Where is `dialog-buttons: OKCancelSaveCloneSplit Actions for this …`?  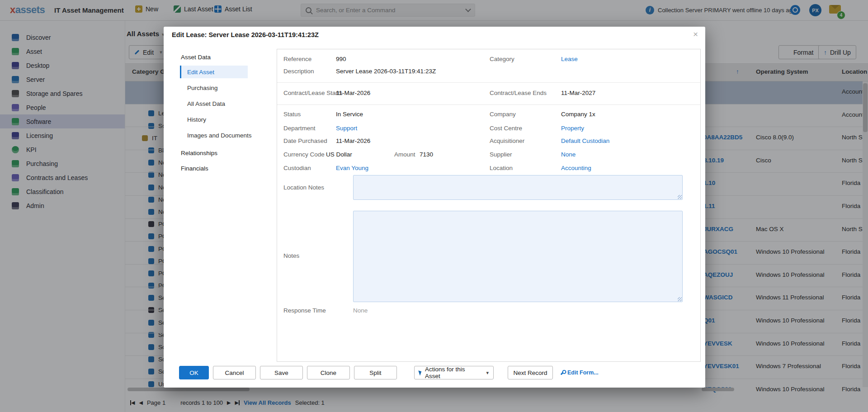 dialog-buttons: OKCancelSaveCloneSplit Actions for this … is located at coordinates (389, 373).